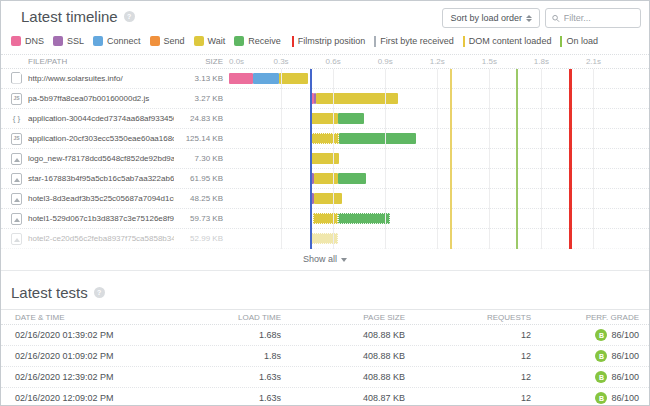 The image size is (650, 406). What do you see at coordinates (199, 41) in the screenshot?
I see `wait-swatch-icon` at bounding box center [199, 41].